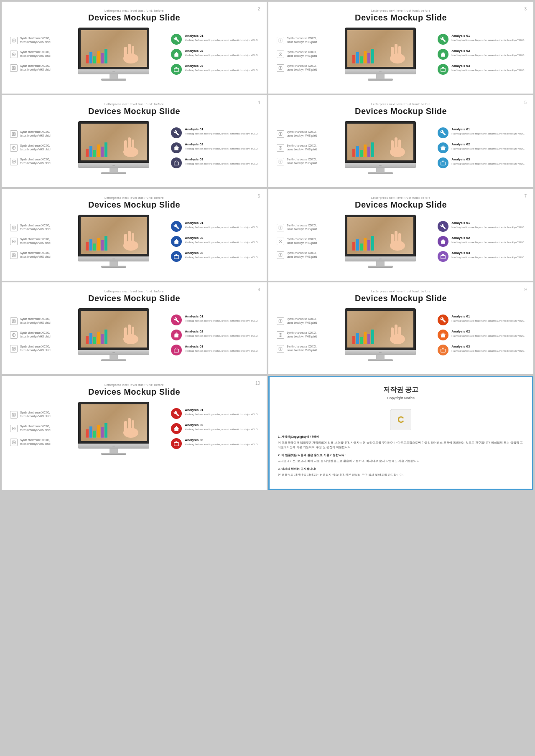 This screenshot has height=756, width=535. What do you see at coordinates (114, 241) in the screenshot?
I see `monitor-wrap` at bounding box center [114, 241].